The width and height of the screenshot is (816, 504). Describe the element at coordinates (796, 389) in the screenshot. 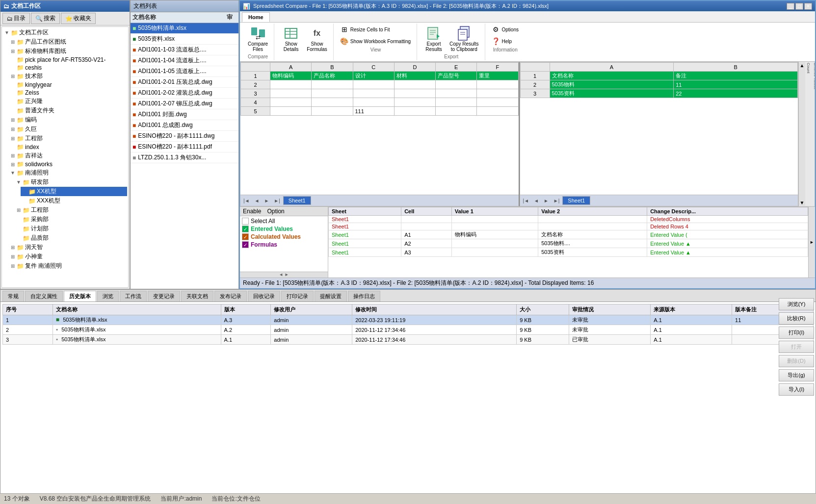

I see `import-button: 导入(I)` at that location.